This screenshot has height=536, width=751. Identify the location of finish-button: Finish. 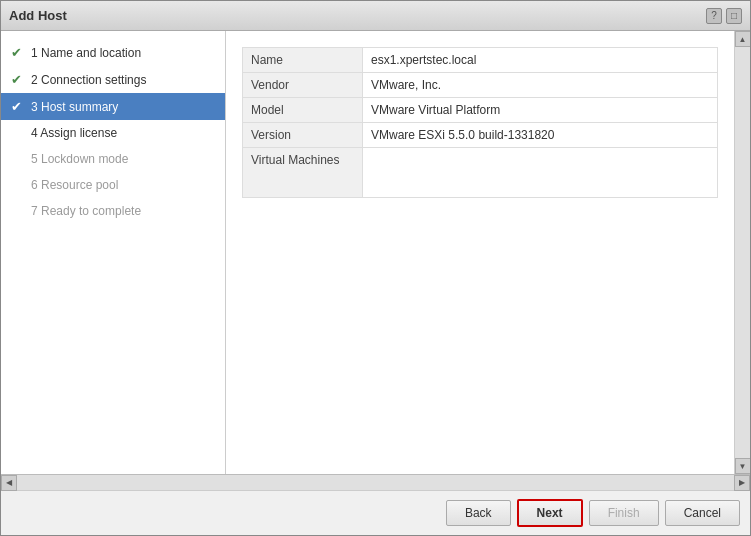
(624, 513).